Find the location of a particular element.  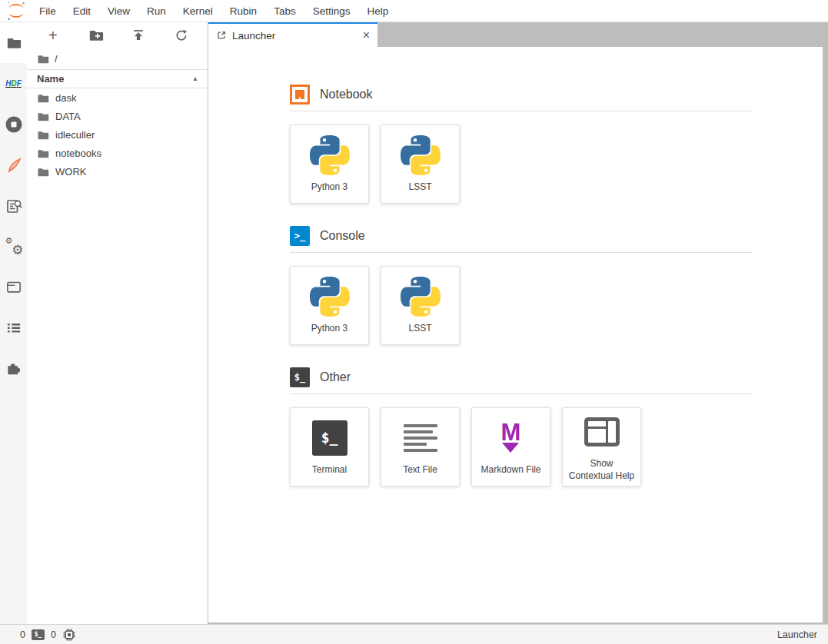

launcher-section-console: >_ Console Python 3 is located at coordinates (557, 286).